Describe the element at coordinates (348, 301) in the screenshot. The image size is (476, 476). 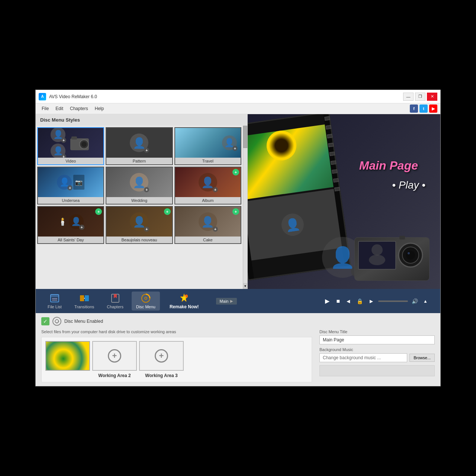
I see `prev-scene-button: ◀` at that location.